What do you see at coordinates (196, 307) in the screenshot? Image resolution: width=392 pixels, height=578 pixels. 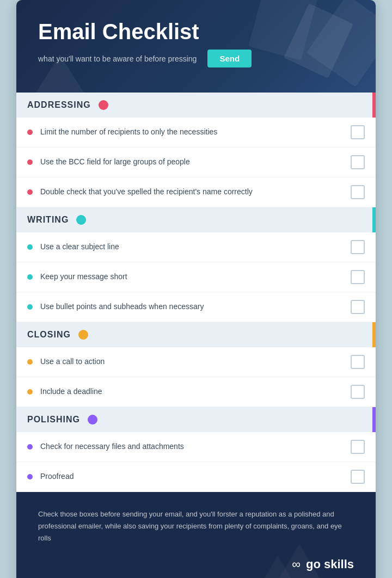 I see `checklist-item-writing-2: Use bullet points and subheads when nece…` at bounding box center [196, 307].